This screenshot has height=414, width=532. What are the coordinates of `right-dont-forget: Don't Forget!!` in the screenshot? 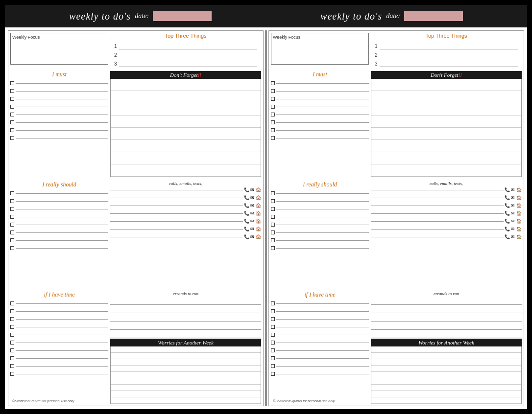 It's located at (446, 124).